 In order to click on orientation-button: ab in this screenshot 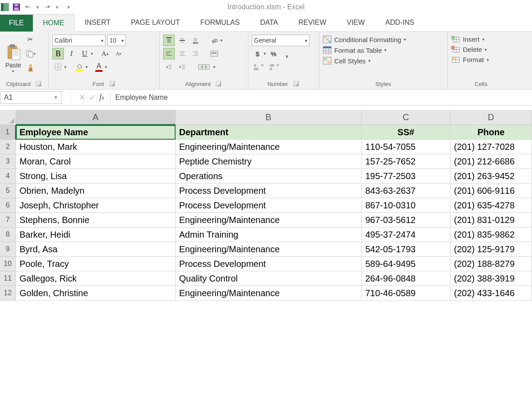, I will do `click(214, 40)`.